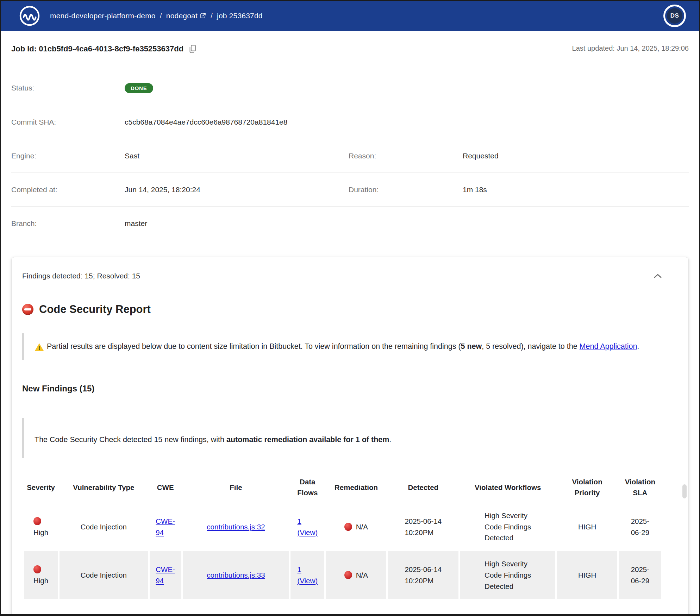 The width and height of the screenshot is (700, 616). What do you see at coordinates (103, 16) in the screenshot?
I see `breadcrumb-project: mend-developer-platform-demo` at bounding box center [103, 16].